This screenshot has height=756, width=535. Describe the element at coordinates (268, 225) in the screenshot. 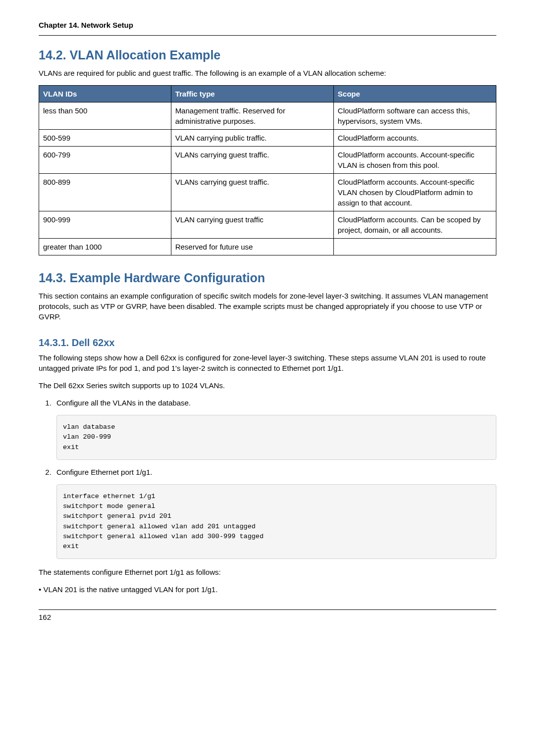

I see `table-row: 900-999 VLAN carrying guest traffic Clou…` at that location.